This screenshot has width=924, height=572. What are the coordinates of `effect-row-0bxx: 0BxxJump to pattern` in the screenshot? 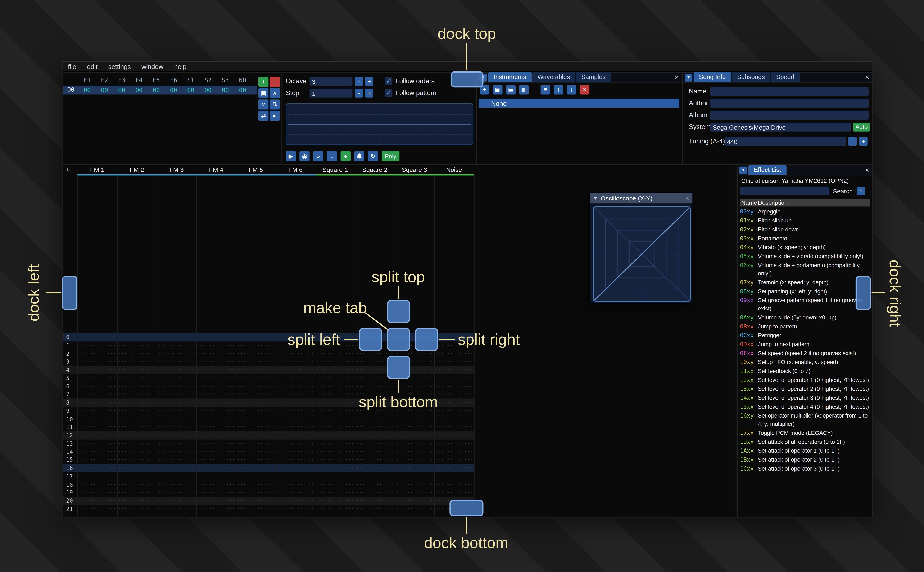 It's located at (806, 326).